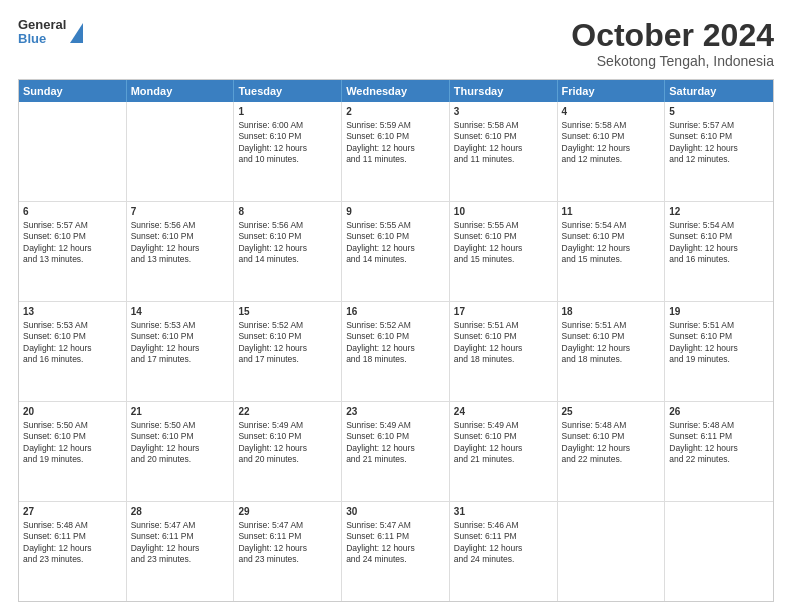 This screenshot has width=792, height=612. I want to click on calendar-cell: 10Sunrise: 5:55 AMSunset: 6:10 PMDayligh…, so click(504, 252).